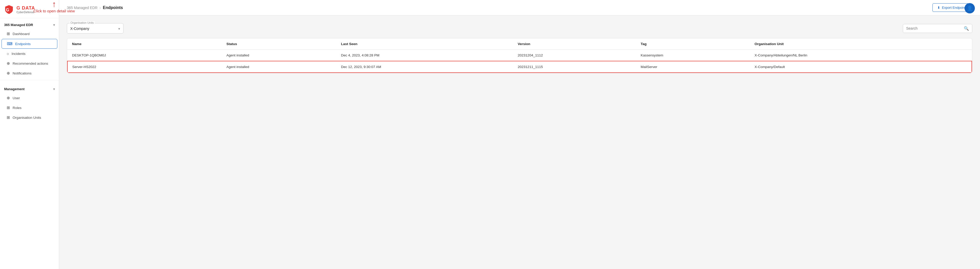 Image resolution: width=980 pixels, height=269 pixels. What do you see at coordinates (119, 29) in the screenshot?
I see `org-select-chevron-icon: ▾` at bounding box center [119, 29].